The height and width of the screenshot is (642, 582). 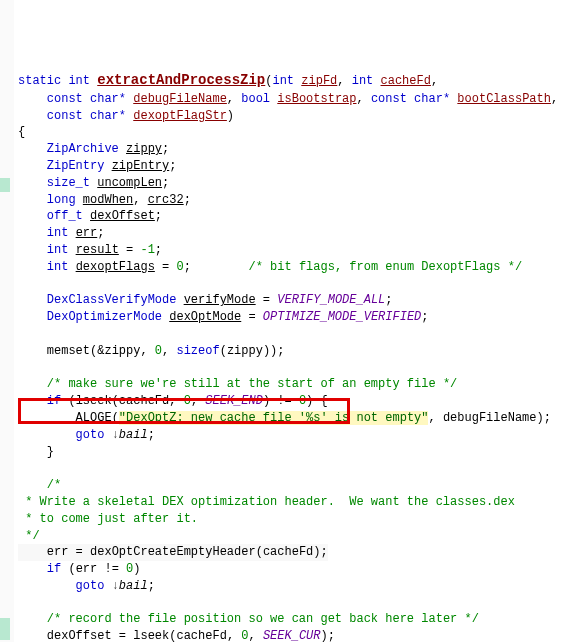 I want to click on comment: /* make sure we're still at the start of…, so click(x=252, y=384).